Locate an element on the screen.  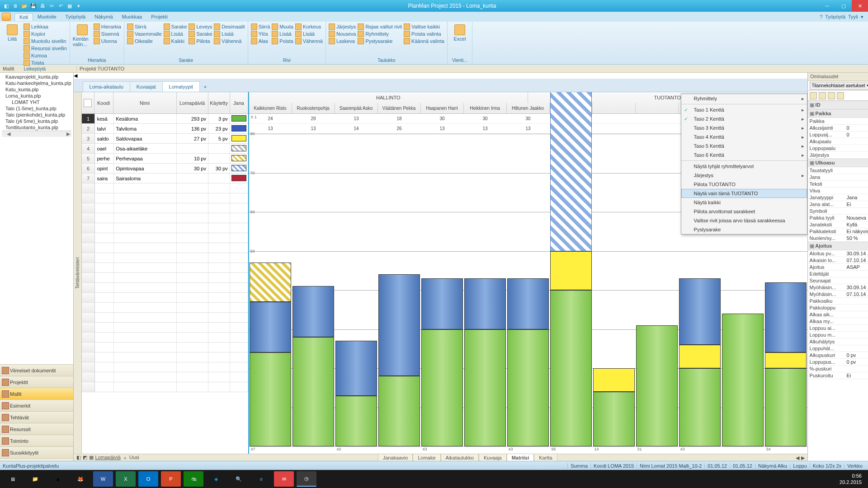
dropbox-icon: ◈ is located at coordinates (216, 479).